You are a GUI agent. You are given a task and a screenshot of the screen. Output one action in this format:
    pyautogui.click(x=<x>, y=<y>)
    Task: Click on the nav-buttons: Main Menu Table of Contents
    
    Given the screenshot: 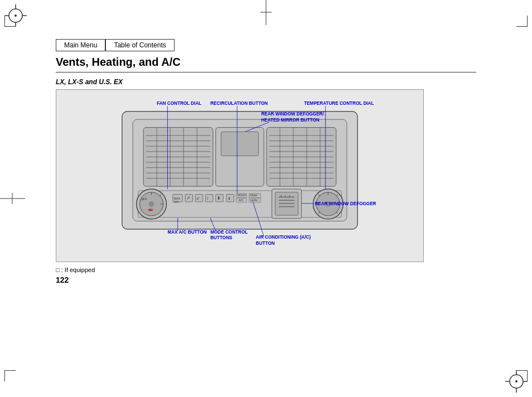 What is the action you would take?
    pyautogui.click(x=266, y=45)
    